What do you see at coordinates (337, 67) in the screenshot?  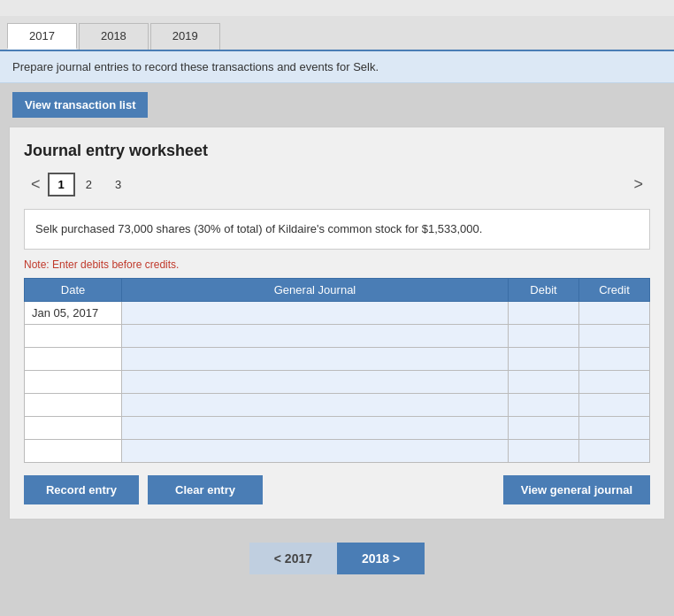 I see `info-bar: Prepare journal entries to record these …` at bounding box center [337, 67].